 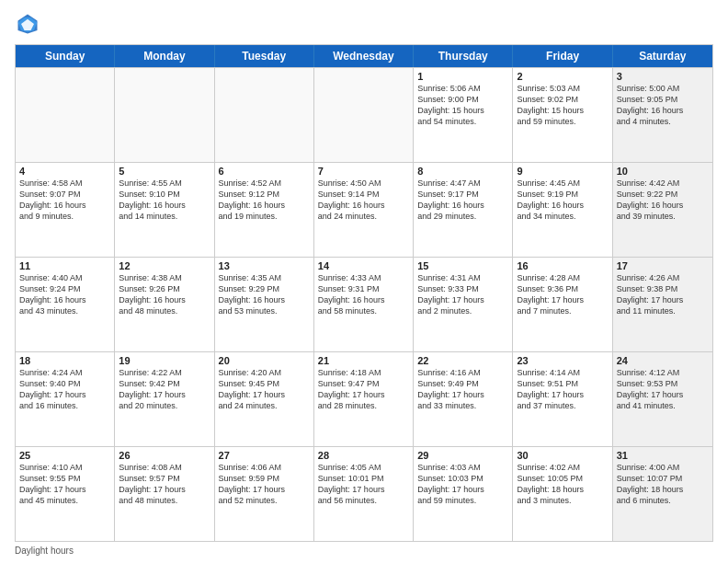 I want to click on day-header-tuesday: Tuesday, so click(x=265, y=56).